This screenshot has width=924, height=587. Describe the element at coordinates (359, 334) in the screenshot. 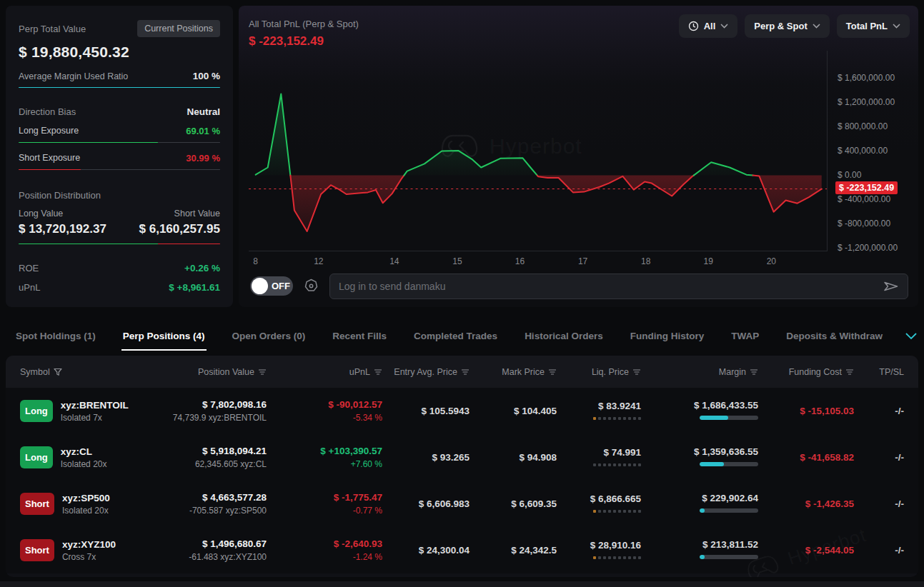

I see `tab-recent-fills: Recent Fills` at that location.